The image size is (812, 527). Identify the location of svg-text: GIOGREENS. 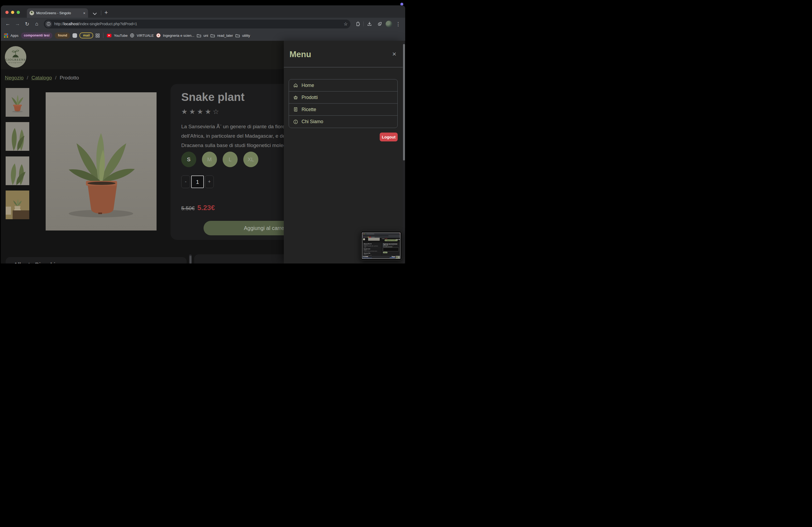
(16, 59).